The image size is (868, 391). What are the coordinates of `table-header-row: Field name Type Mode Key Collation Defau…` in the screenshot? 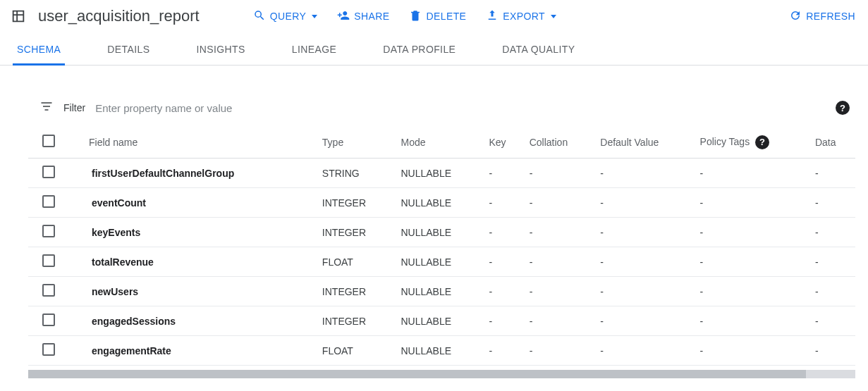 It's located at (441, 142).